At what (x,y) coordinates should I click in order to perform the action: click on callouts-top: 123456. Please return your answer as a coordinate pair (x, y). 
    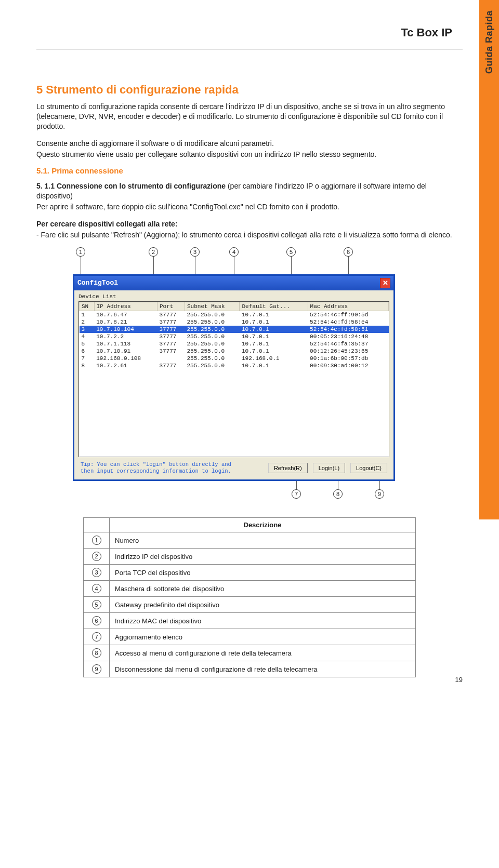
    Looking at the image, I should click on (234, 261).